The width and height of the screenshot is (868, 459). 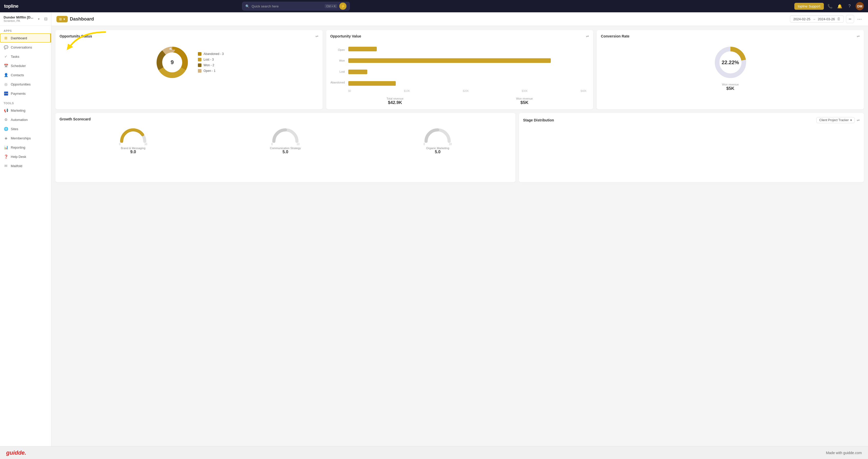 What do you see at coordinates (460, 19) in the screenshot?
I see `breadcrumb-bar: ⊞ ▾ Dashboard 2024-02-25 → 2024-03-26 🗓 …` at bounding box center [460, 19].